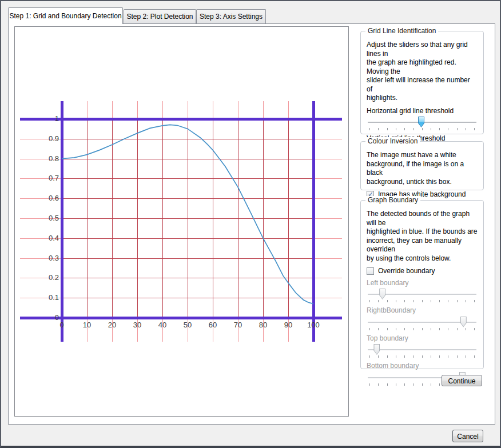 Image resolution: width=501 pixels, height=448 pixels. I want to click on detected-boundary-horizontal, so click(181, 119).